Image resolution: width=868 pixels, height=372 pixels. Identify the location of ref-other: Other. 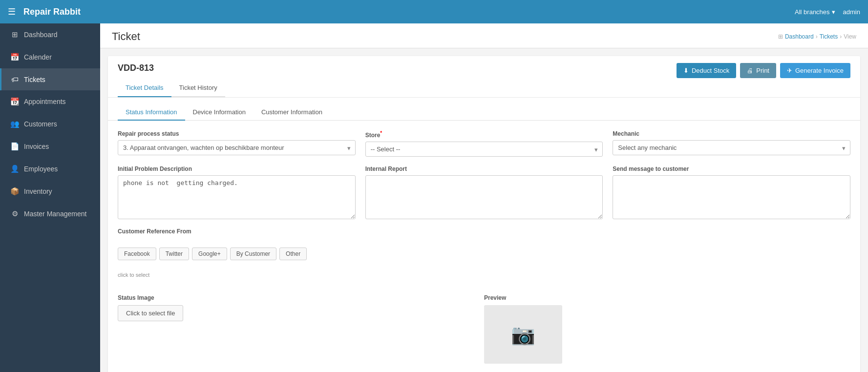
(293, 254).